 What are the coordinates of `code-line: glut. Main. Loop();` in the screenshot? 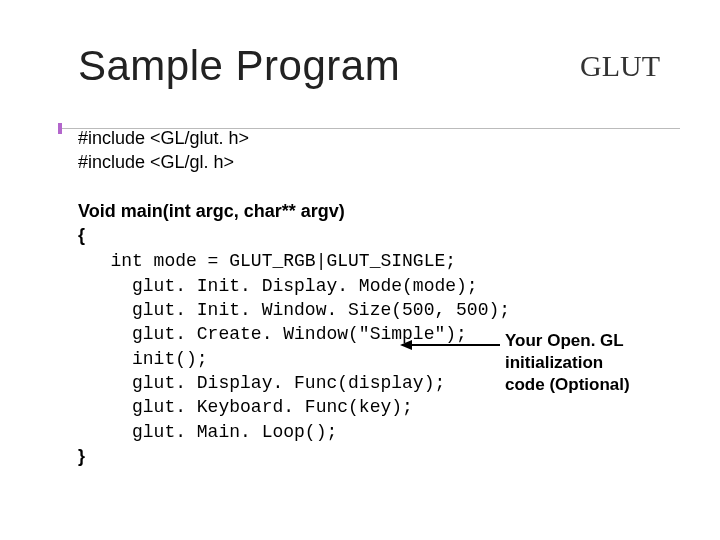 It's located at (379, 432).